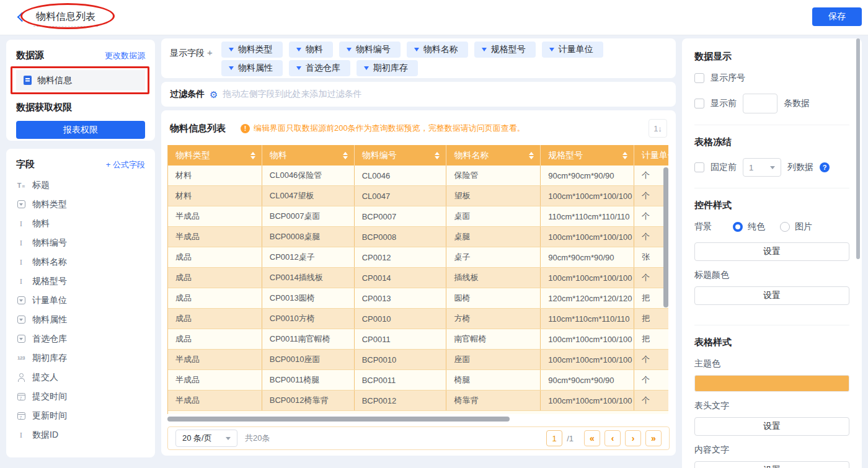  What do you see at coordinates (252, 50) in the screenshot?
I see `display-field-chip: 物料类型` at bounding box center [252, 50].